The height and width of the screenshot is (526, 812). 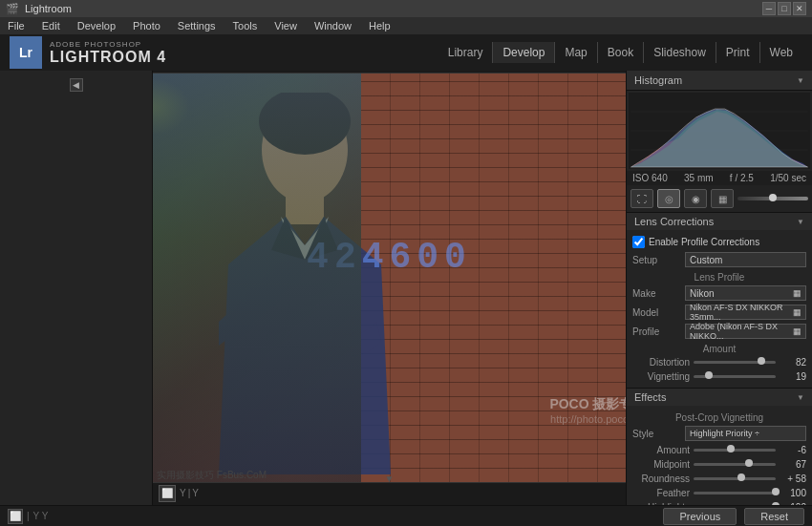 What do you see at coordinates (784, 9) in the screenshot?
I see `maximize-button: □` at bounding box center [784, 9].